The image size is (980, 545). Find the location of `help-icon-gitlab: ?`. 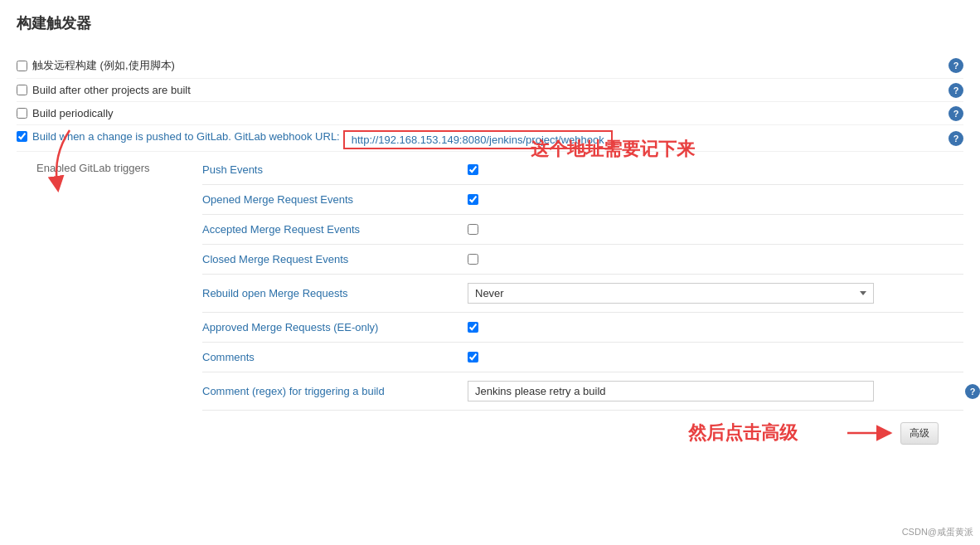

help-icon-gitlab: ? is located at coordinates (956, 139).